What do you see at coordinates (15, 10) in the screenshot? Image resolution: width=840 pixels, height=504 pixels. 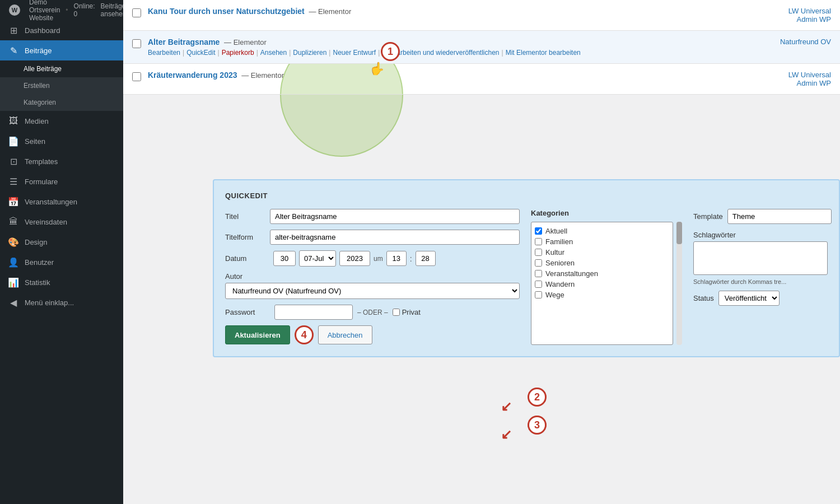 I see `wp-logo-icon: W` at bounding box center [15, 10].